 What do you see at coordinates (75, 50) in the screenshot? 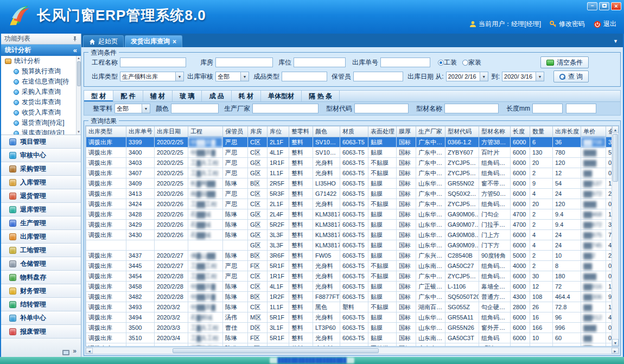
I see `collapse-icon` at bounding box center [75, 50].